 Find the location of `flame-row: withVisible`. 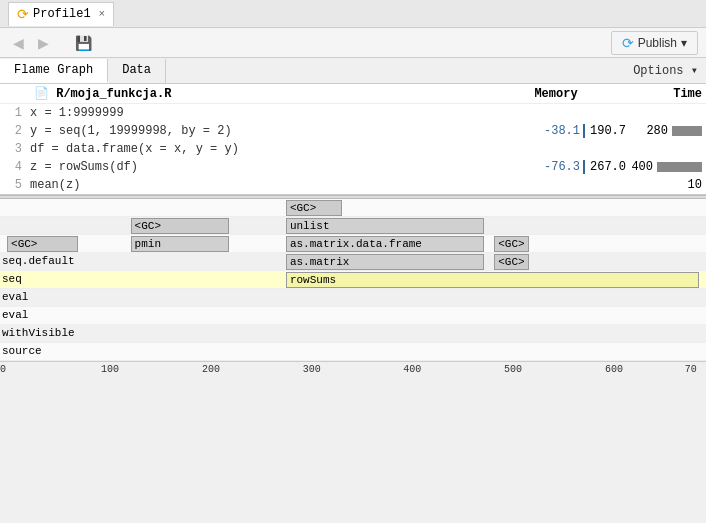

flame-row: withVisible is located at coordinates (353, 334).